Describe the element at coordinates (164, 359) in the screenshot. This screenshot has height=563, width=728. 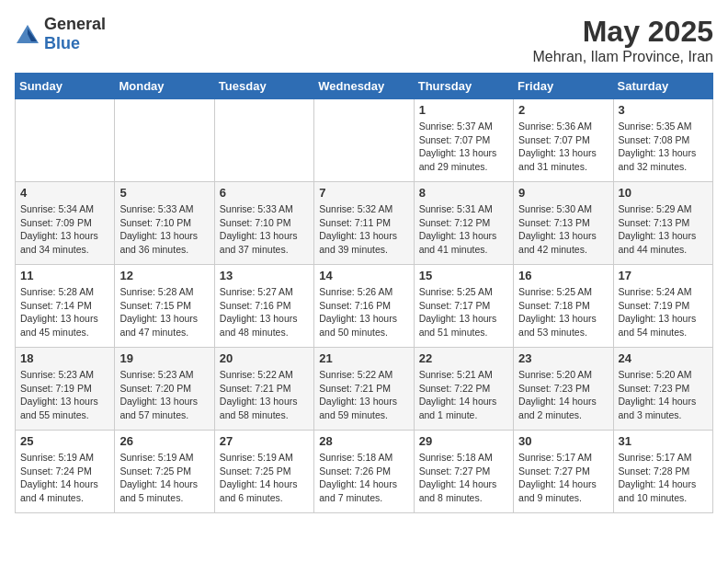
I see `day-number: 19` at that location.